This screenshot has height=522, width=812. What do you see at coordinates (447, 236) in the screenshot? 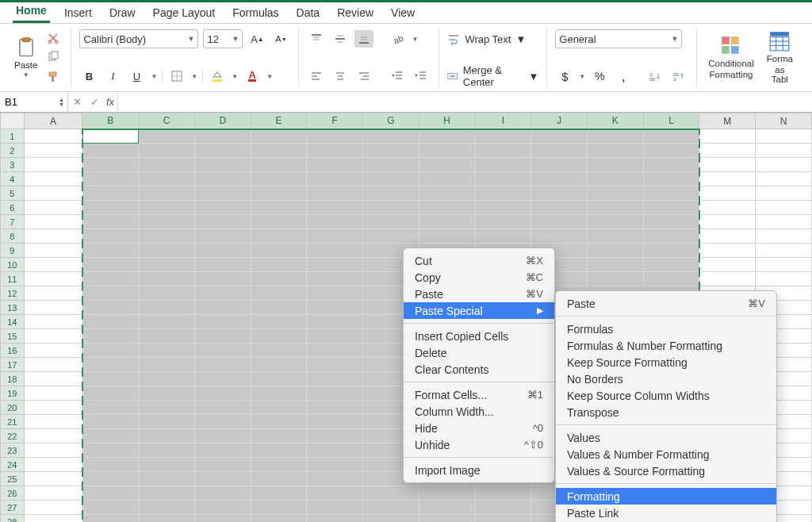
I see `cell-H8` at bounding box center [447, 236].